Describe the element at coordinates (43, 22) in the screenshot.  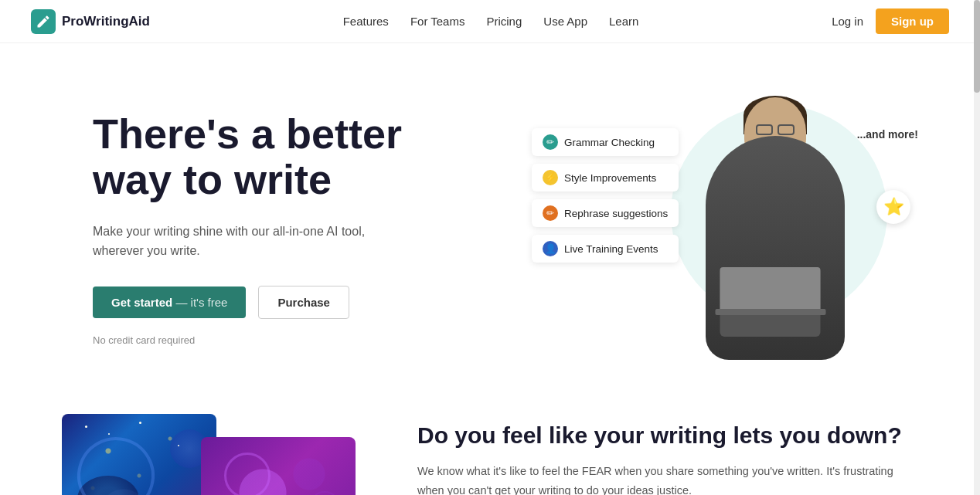
I see `nav-logo` at that location.